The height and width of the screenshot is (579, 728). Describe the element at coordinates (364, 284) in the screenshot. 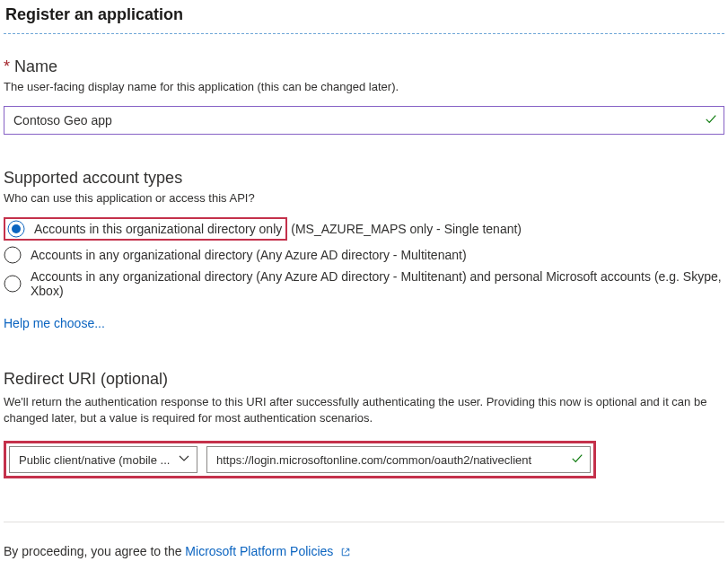

I see `account-type-option-multitenant-personal: Accounts in any organizational directory…` at that location.